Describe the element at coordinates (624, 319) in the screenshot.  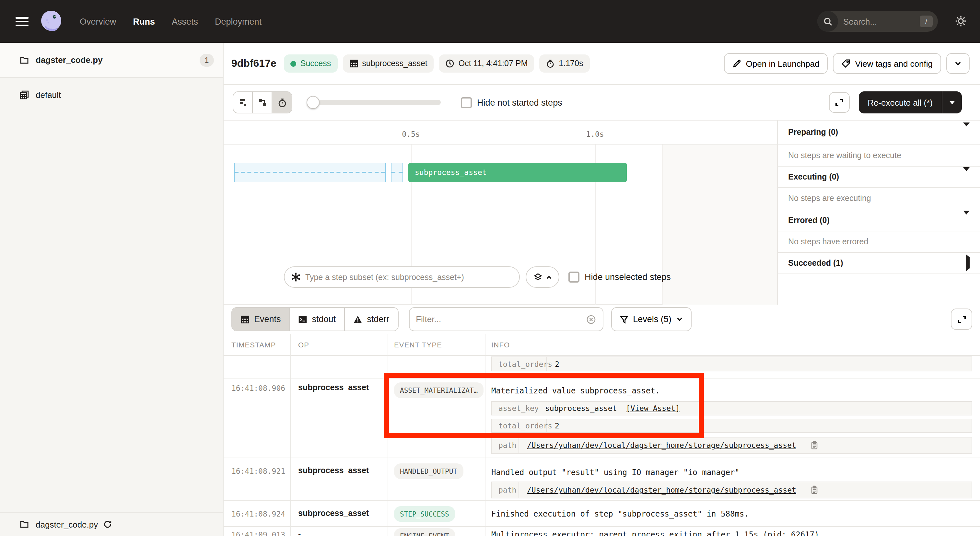
I see `funnel-icon` at that location.